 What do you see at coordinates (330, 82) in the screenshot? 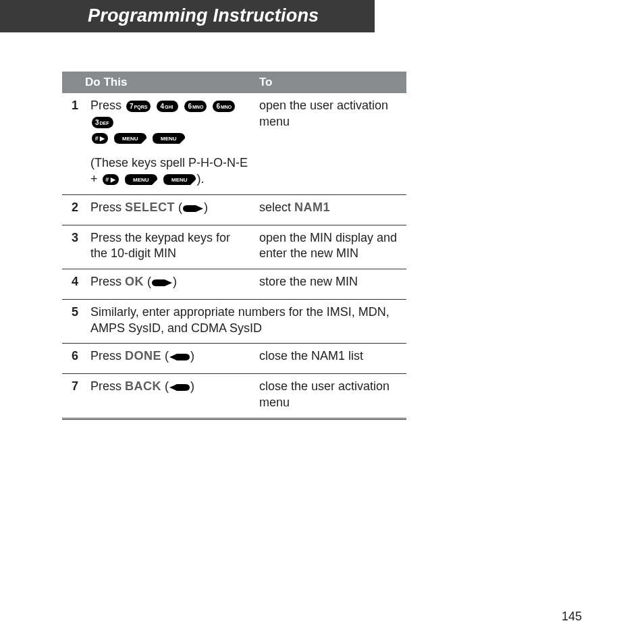
I see `header-to: To` at bounding box center [330, 82].